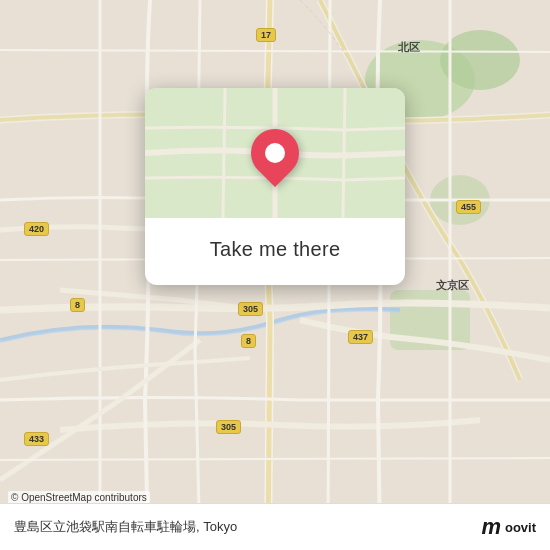 The height and width of the screenshot is (550, 550). I want to click on moovit-logo-m: m, so click(491, 527).